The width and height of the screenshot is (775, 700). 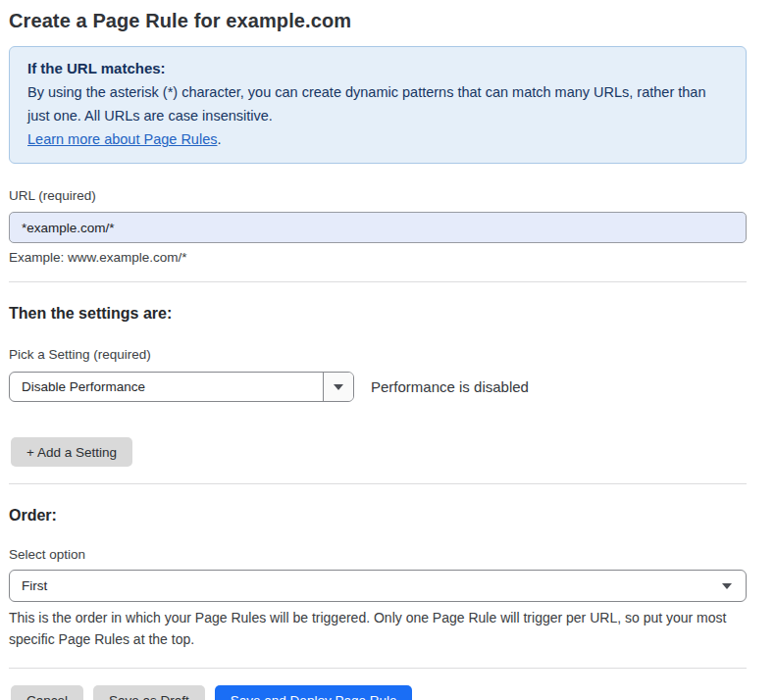 I want to click on save-and-deploy-button: Save and Deploy Page Rule, so click(x=314, y=692).